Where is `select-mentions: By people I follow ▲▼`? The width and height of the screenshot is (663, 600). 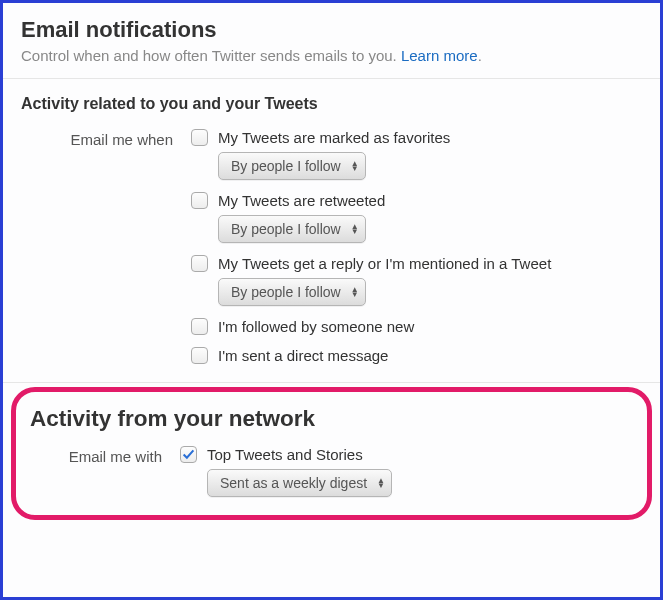
select-mentions: By people I follow ▲▼ is located at coordinates (292, 292).